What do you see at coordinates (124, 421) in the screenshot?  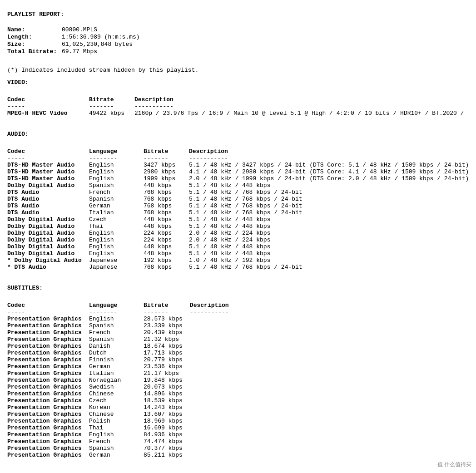 I see `sub-row-15: Presentation Graphics Polish 18.969 kbps` at bounding box center [124, 421].